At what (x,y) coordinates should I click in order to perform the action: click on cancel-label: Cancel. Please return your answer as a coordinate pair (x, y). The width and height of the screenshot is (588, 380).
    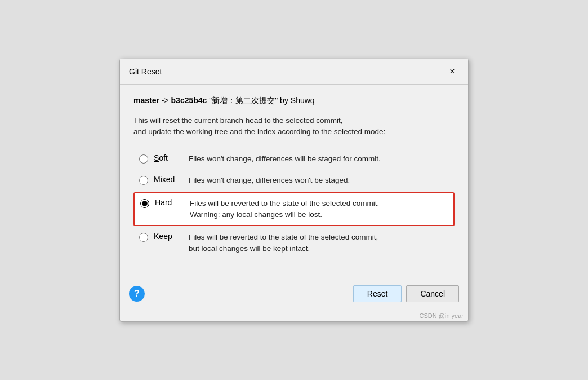
    Looking at the image, I should click on (433, 294).